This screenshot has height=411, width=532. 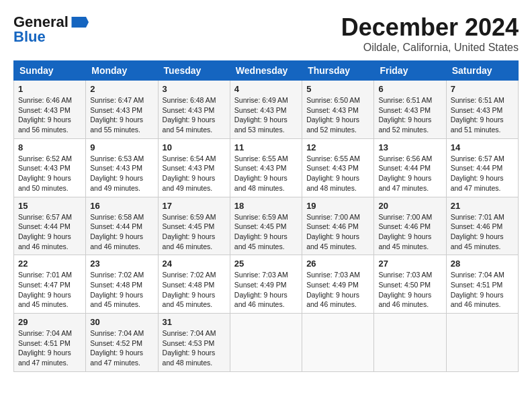 I want to click on day-2: 2 Sunrise: 6:47 AMSunset: 4:43 PMDayligh…, so click(x=122, y=110).